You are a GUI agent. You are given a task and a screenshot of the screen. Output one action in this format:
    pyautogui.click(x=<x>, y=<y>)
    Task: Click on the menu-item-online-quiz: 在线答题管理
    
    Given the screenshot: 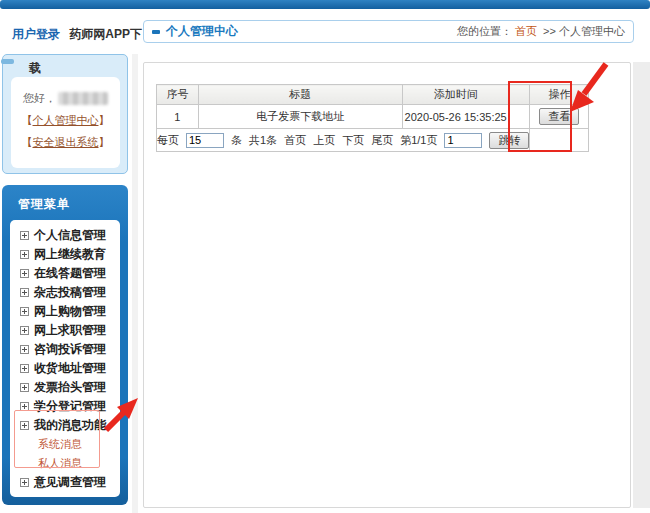 What is the action you would take?
    pyautogui.click(x=63, y=273)
    